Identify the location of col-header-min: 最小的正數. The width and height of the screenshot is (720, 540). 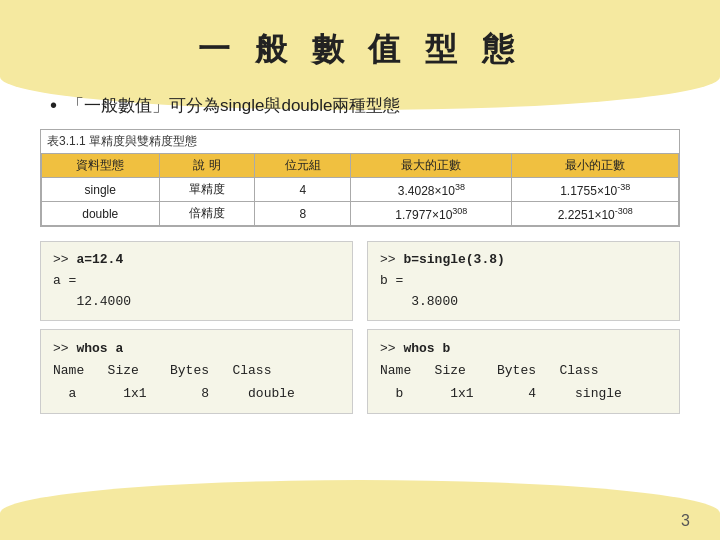
(596, 166).